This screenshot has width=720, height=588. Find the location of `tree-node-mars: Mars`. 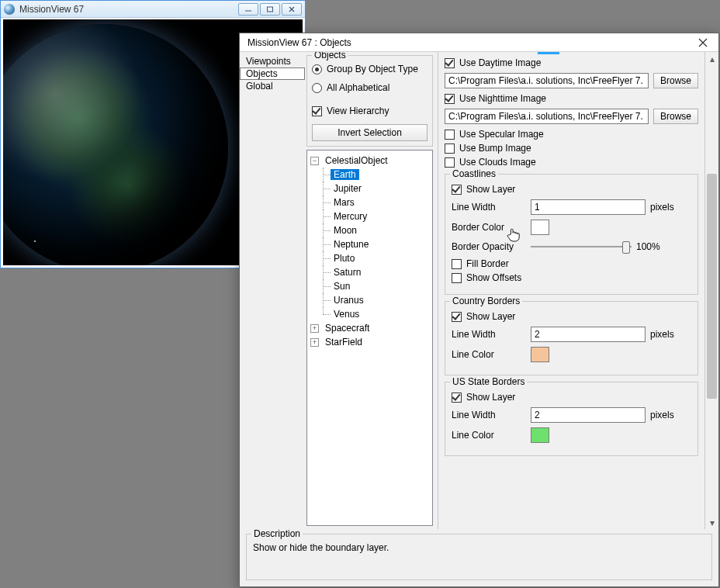

tree-node-mars: Mars is located at coordinates (369, 202).